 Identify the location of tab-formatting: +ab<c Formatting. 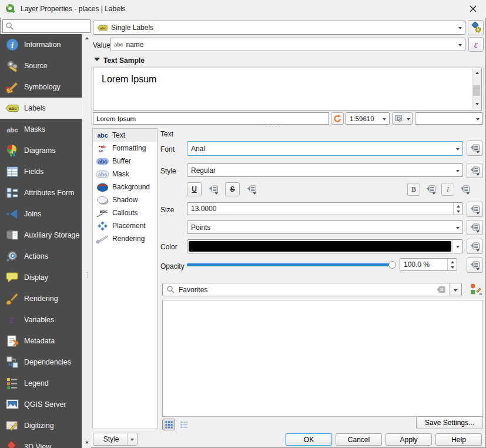
(125, 148).